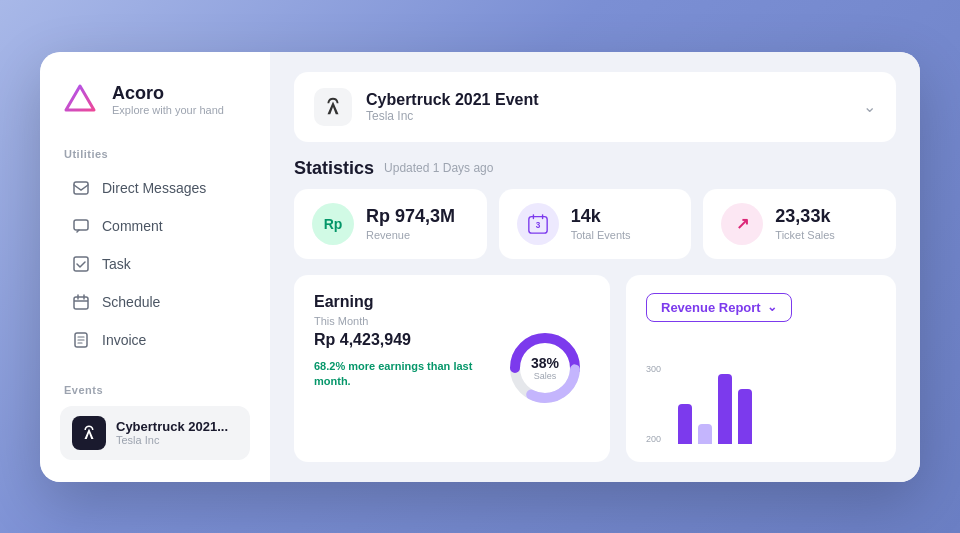 The height and width of the screenshot is (533, 960). What do you see at coordinates (608, 107) in the screenshot?
I see `header-event-text: Cybertruck 2021 Event Tesla Inc` at bounding box center [608, 107].